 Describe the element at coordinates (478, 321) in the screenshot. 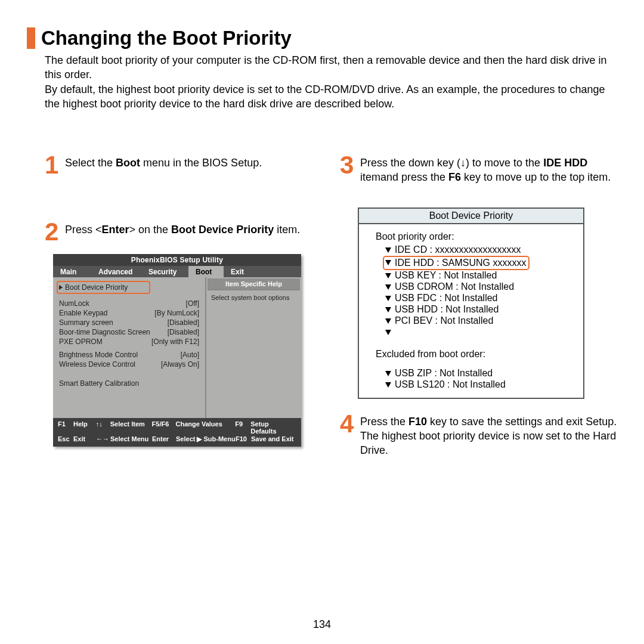

I see `list-item: PCI BEV : Not Installed` at that location.